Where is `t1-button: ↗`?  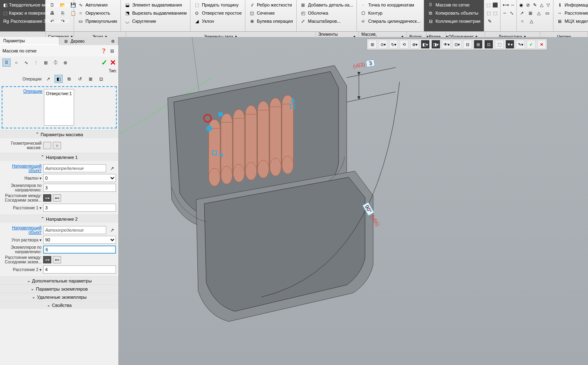
t1-button: ↗ is located at coordinates (48, 79).